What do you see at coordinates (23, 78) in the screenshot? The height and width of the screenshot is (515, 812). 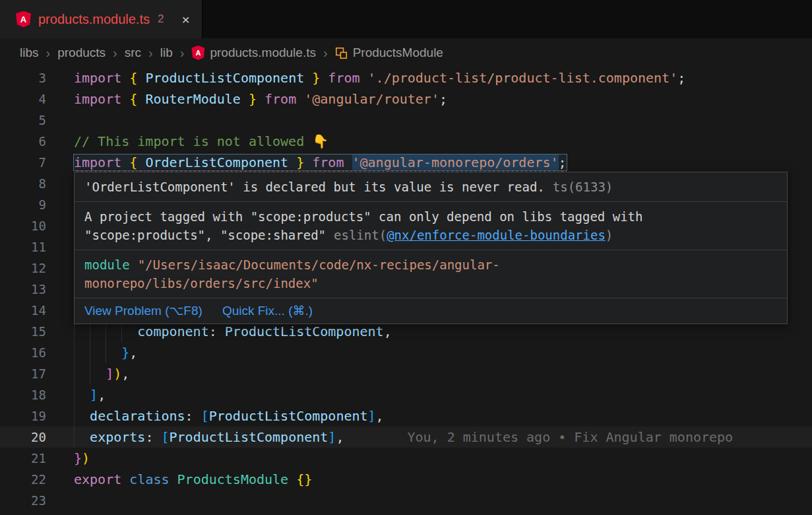 I see `line-number: 3` at bounding box center [23, 78].